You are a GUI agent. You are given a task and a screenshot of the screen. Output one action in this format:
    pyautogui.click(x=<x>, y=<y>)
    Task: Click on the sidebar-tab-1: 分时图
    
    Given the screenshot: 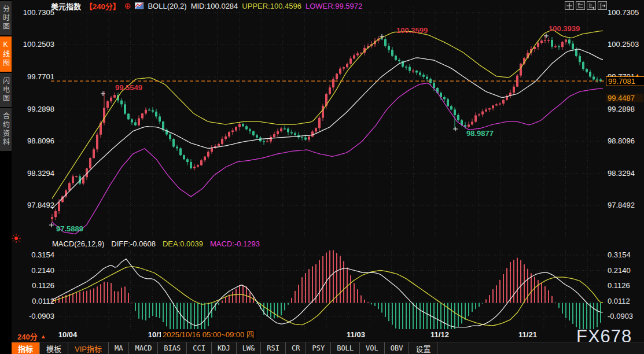 What is the action you would take?
    pyautogui.click(x=6, y=19)
    